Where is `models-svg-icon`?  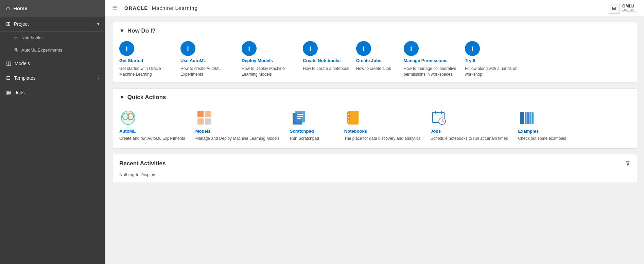 models-svg-icon is located at coordinates (204, 118).